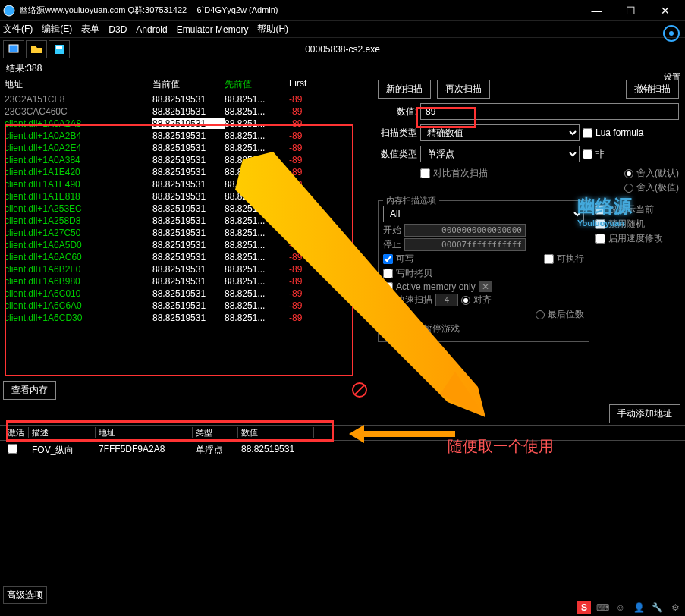 Image resolution: width=685 pixels, height=616 pixels. I want to click on result-row: client.dll+1A6B98088.8251953188.8251...-…, so click(186, 281).